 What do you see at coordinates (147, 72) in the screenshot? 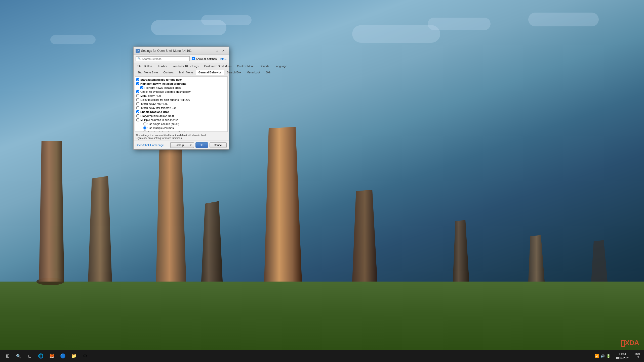
I see `tab-start-menu-style: Start Menu Style` at bounding box center [147, 72].